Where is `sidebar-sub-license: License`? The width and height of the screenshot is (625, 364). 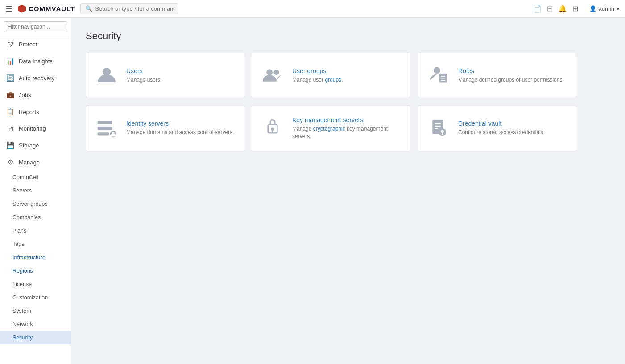
sidebar-sub-license: License is located at coordinates (36, 284).